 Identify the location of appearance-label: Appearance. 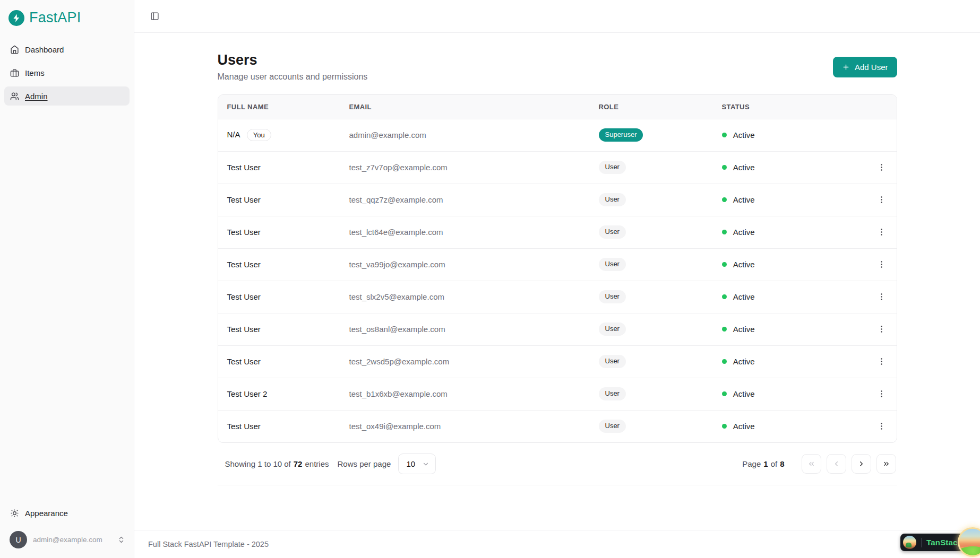
(47, 513).